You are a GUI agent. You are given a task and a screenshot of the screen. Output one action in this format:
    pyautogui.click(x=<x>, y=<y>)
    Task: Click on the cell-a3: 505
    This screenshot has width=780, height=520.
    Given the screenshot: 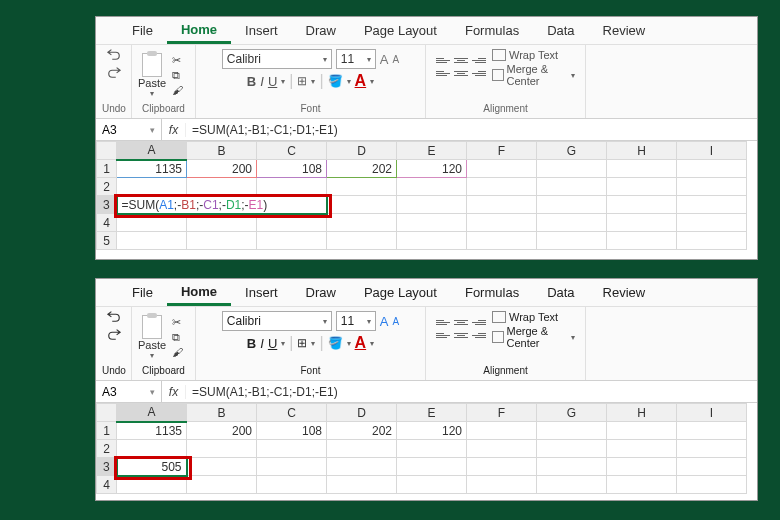 What is the action you would take?
    pyautogui.click(x=152, y=467)
    